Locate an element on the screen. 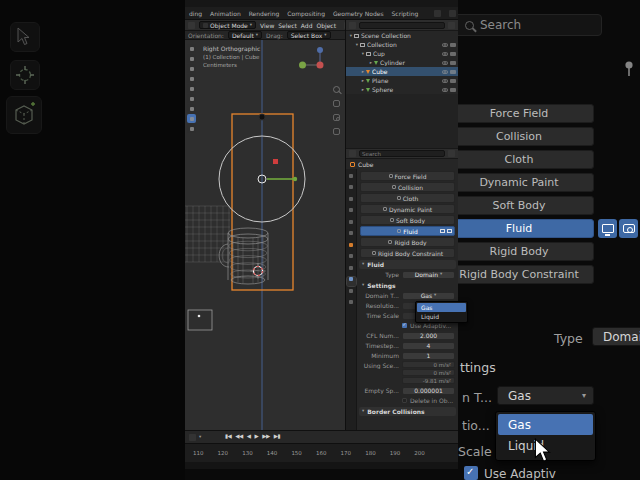 This screenshot has width=640, height=480. workspace-tab-animation: Animation is located at coordinates (226, 14).